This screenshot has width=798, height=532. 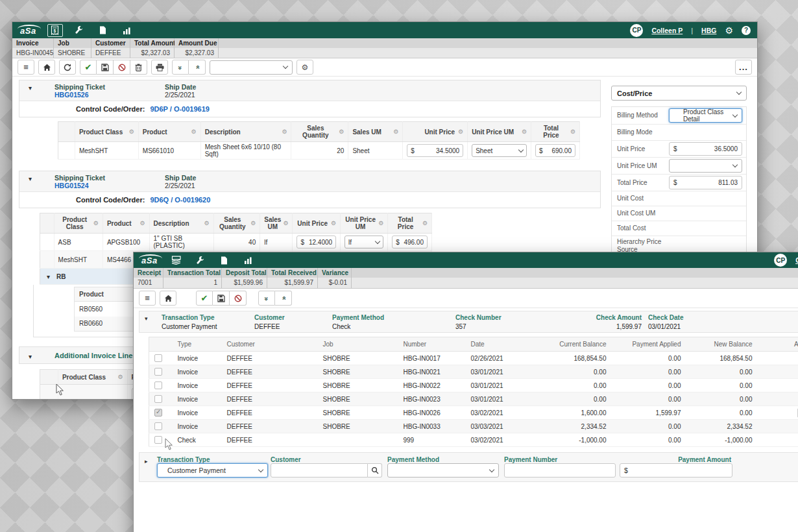 I want to click on panel-view-select: Cost/Price, so click(x=679, y=93).